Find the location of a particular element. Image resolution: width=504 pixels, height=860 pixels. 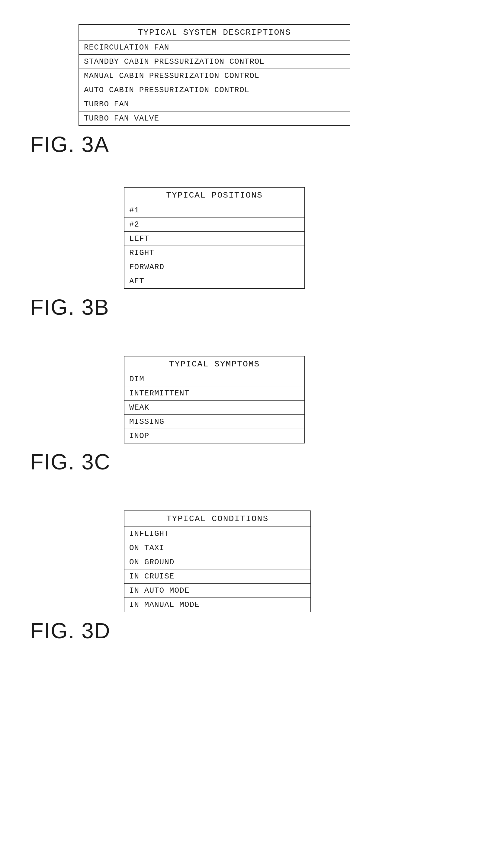

fig3c-table-container: TYPICAL SYMPTOMS DIMINTERMITTENTWEAKMISS… is located at coordinates (305, 400).